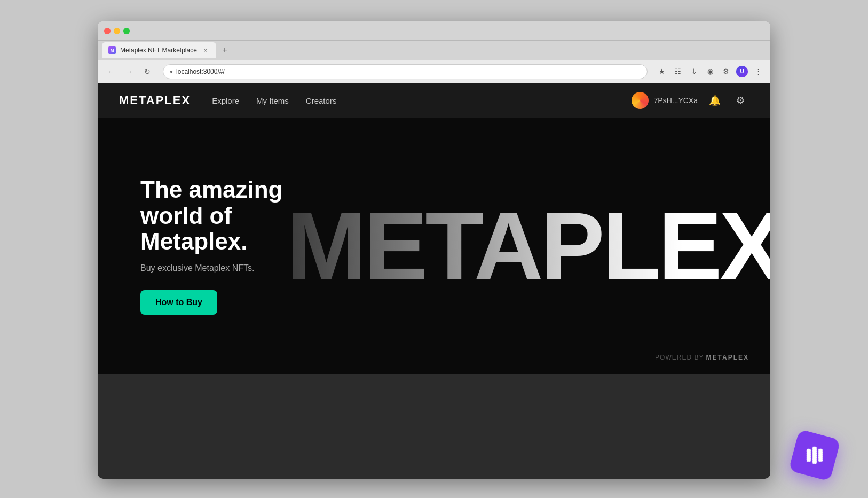 The image size is (868, 498). Describe the element at coordinates (112, 50) in the screenshot. I see `tab-favicon: M` at that location.